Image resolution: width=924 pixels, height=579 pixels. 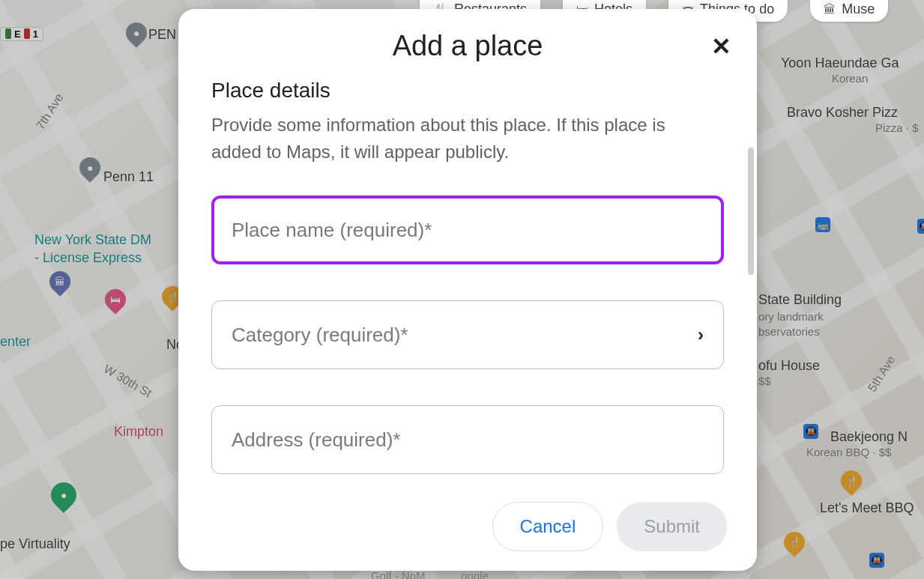 What do you see at coordinates (468, 46) in the screenshot?
I see `dialog-title: Add a place` at bounding box center [468, 46].